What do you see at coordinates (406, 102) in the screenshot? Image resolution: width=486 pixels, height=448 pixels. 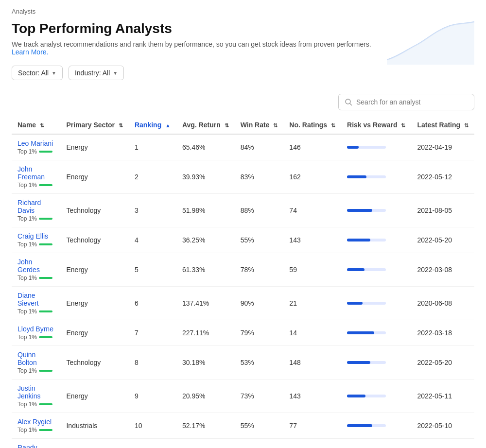 I see `search-container` at bounding box center [406, 102].